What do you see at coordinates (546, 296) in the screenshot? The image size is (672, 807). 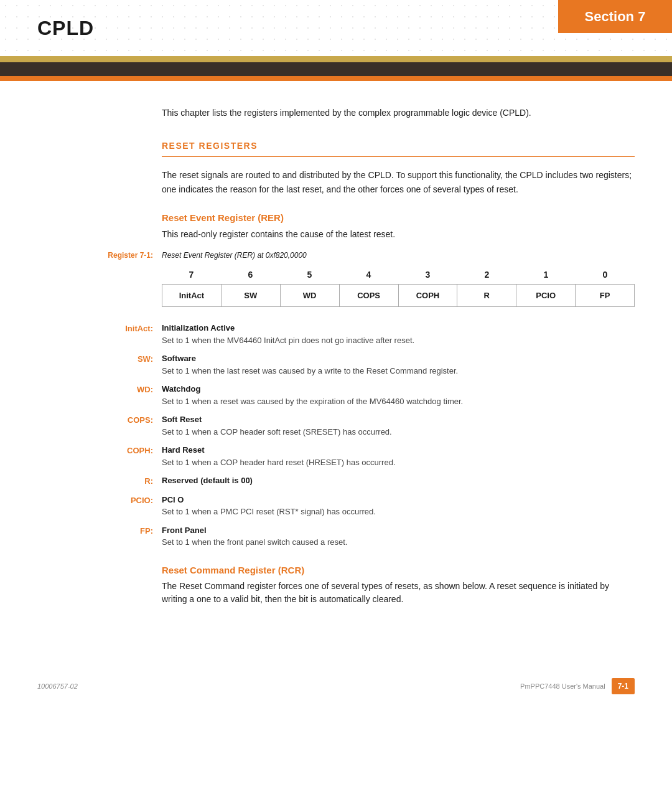 I see `register-cell: PCIO` at bounding box center [546, 296].